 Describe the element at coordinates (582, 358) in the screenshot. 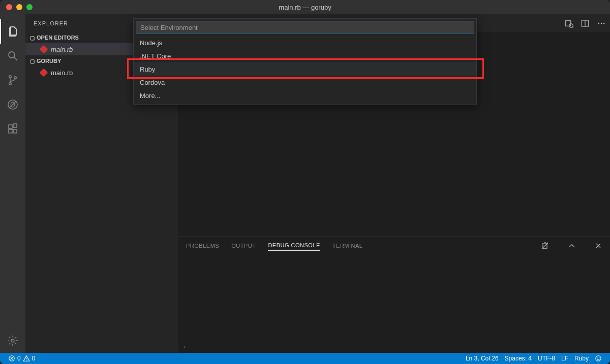

I see `status-language: Ruby` at that location.